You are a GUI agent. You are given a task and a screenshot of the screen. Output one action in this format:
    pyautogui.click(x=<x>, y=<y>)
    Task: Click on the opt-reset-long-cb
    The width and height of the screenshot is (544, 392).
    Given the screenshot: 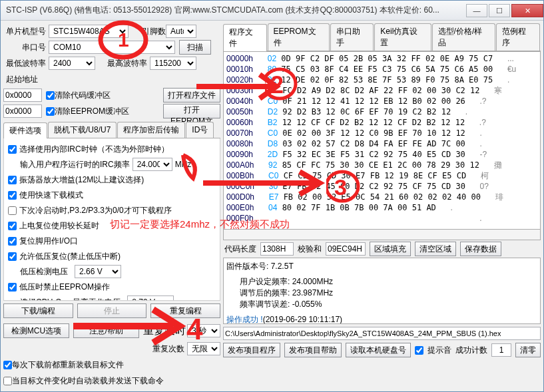 What is the action you would take?
    pyautogui.click(x=12, y=226)
    